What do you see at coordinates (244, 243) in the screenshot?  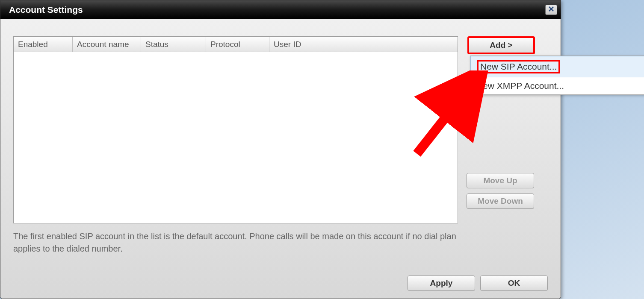 I see `help-text: The first enabled SIP account in the lis…` at bounding box center [244, 243].